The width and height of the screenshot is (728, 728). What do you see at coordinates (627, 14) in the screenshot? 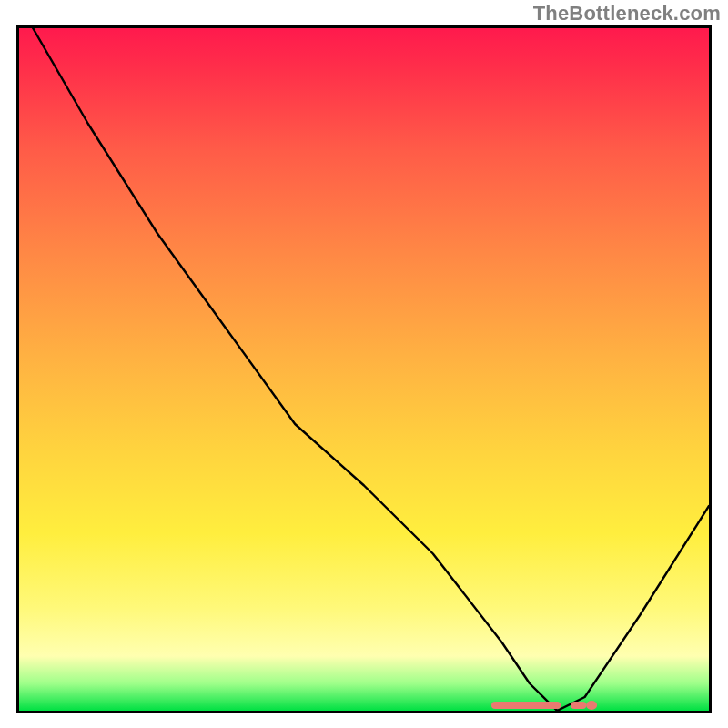
I see `watermark-text: TheBottleneck.com` at bounding box center [627, 14].